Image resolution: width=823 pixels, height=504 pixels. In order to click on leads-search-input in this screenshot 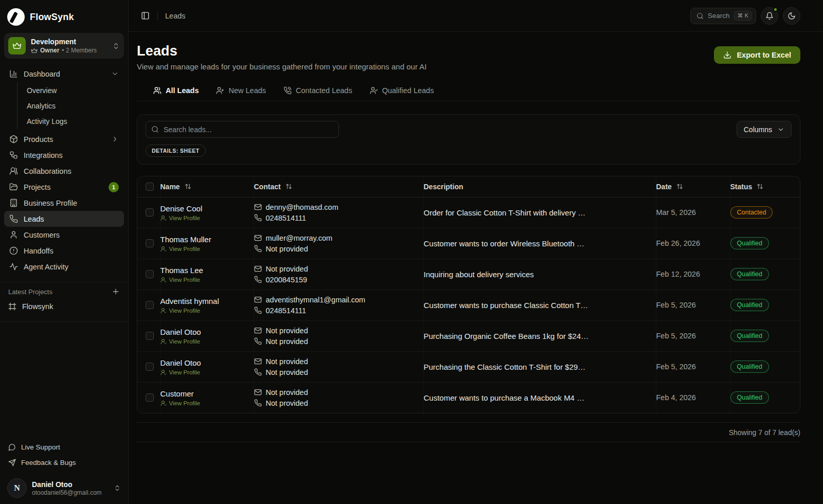, I will do `click(242, 130)`.